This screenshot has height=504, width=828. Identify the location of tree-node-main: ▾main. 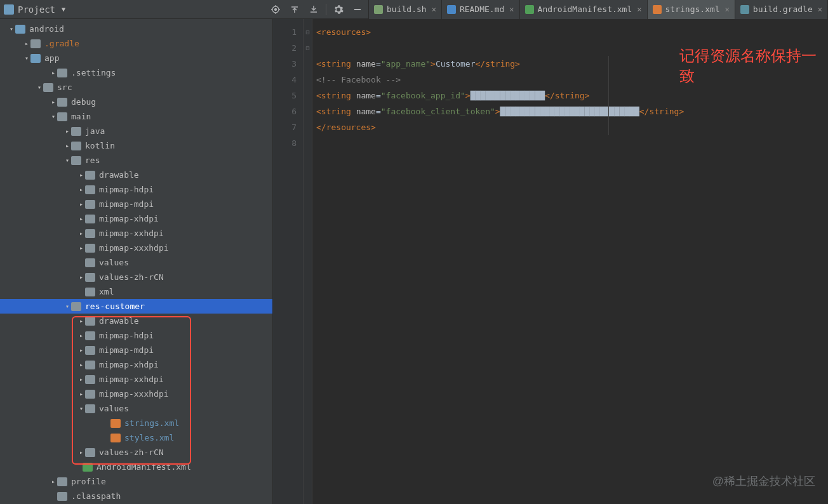
(136, 117).